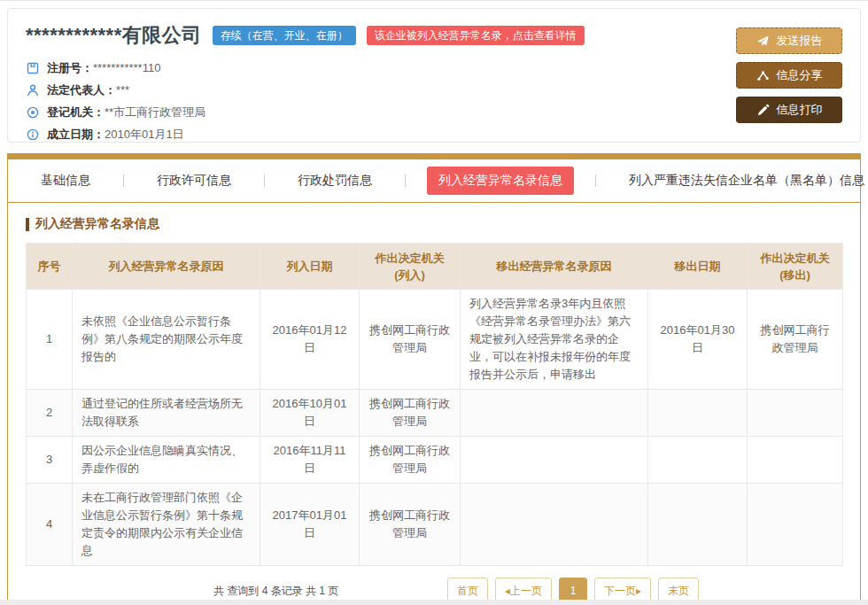  I want to click on action-button-label: 发送报告, so click(800, 41).